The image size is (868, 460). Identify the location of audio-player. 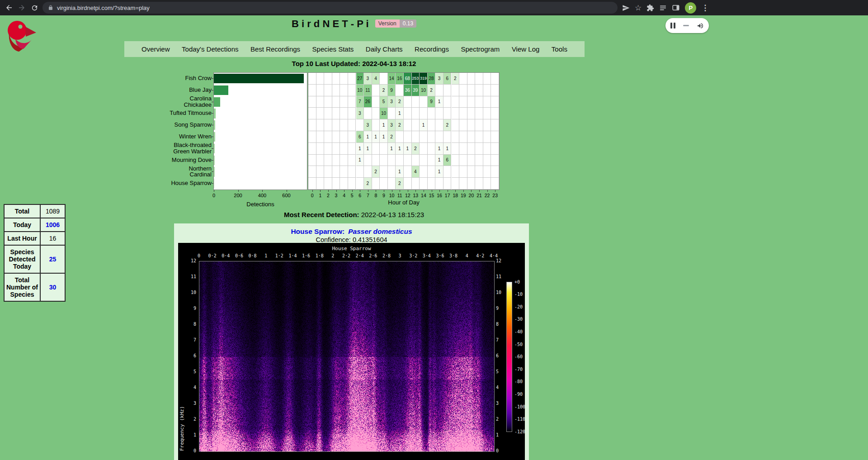
(687, 25).